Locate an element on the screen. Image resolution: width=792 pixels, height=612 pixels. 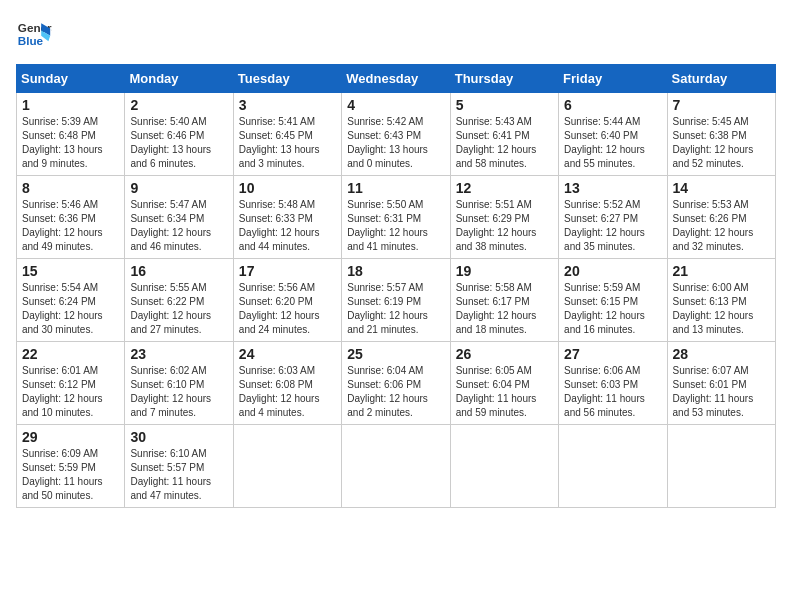
day-number: 10 is located at coordinates (288, 188).